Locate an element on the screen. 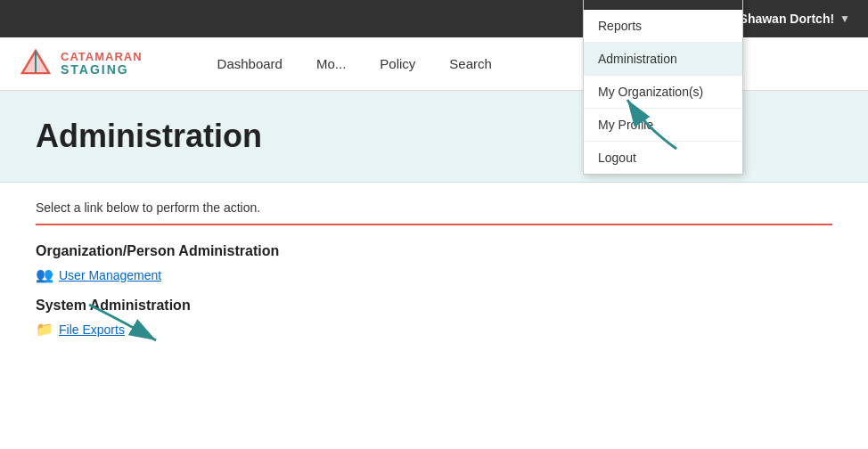 The height and width of the screenshot is (449, 868). logo-catamaran: CATAMARAN is located at coordinates (102, 57).